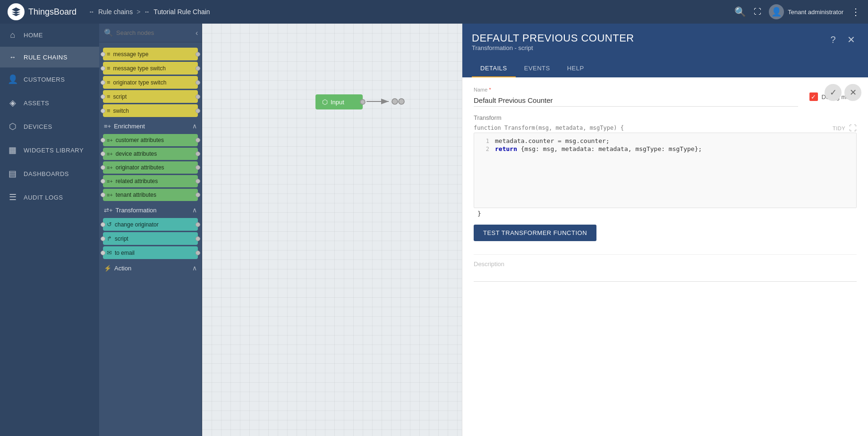 This screenshot has width=868, height=436. Describe the element at coordinates (839, 128) in the screenshot. I see `tidy-button: TIDY` at that location.